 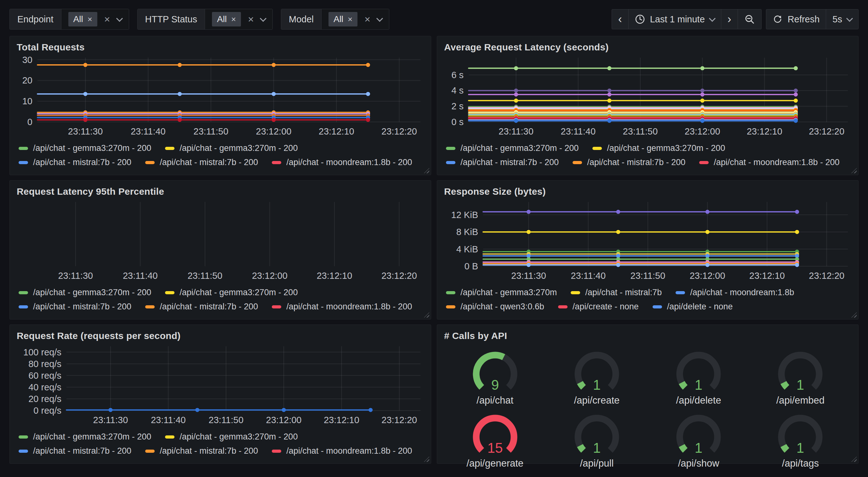 I want to click on filter-endpoint-value: All × ×, so click(x=95, y=19).